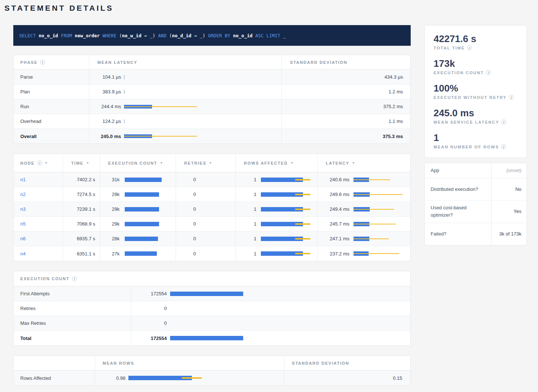 Image resolution: width=538 pixels, height=392 pixels. What do you see at coordinates (109, 77) in the screenshot?
I see `mean-latency-value: 104.1 µs` at bounding box center [109, 77].